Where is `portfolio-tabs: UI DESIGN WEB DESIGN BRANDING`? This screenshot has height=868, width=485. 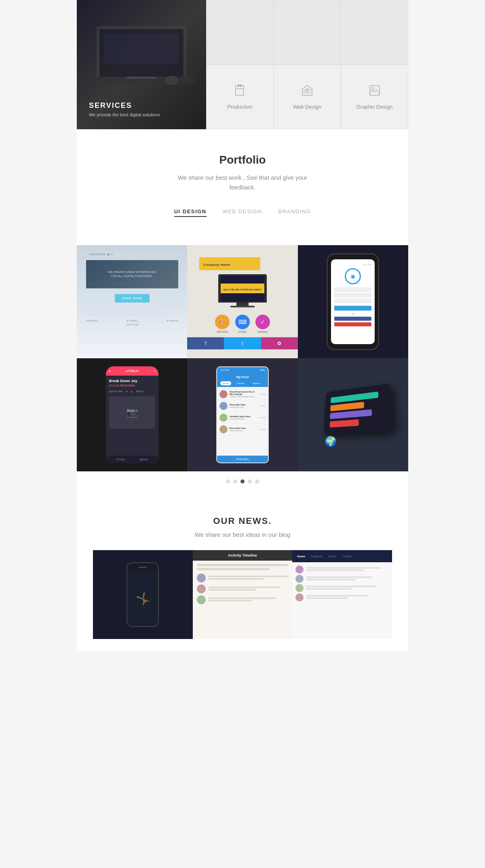 portfolio-tabs: UI DESIGN WEB DESIGN BRANDING is located at coordinates (242, 212).